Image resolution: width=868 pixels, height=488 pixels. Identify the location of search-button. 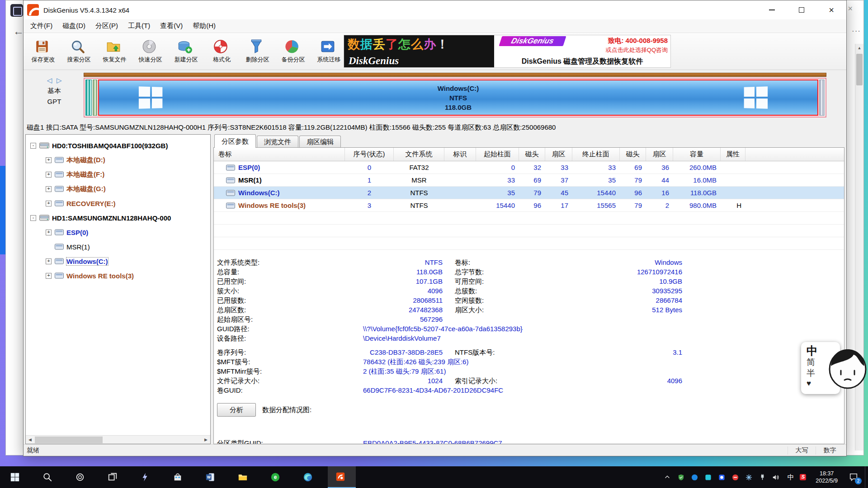
(49, 477).